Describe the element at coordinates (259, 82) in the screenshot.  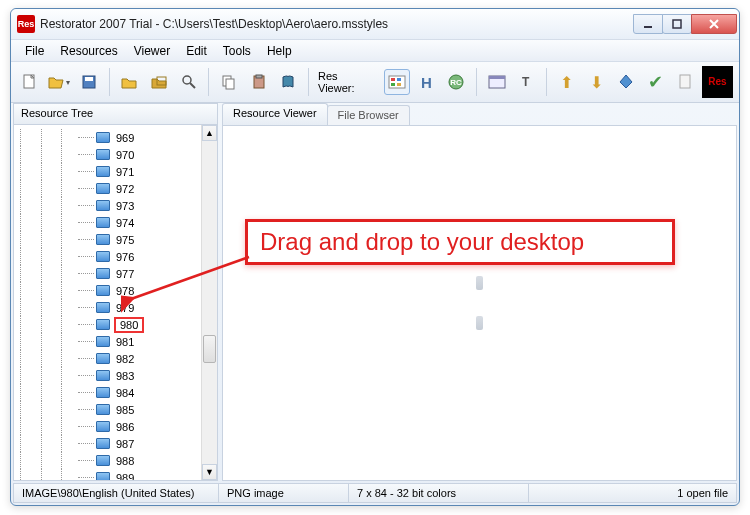
I see `paste-button` at that location.